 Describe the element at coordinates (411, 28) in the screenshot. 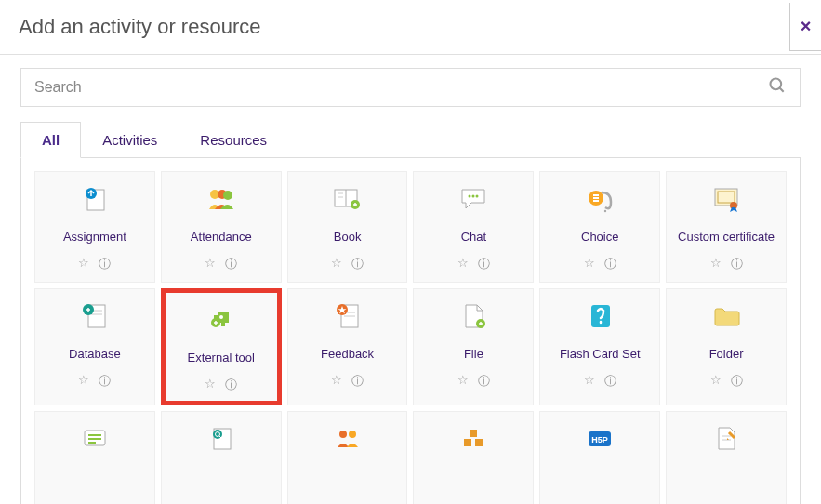

I see `dialog-header: Add an activity or resource ×` at that location.